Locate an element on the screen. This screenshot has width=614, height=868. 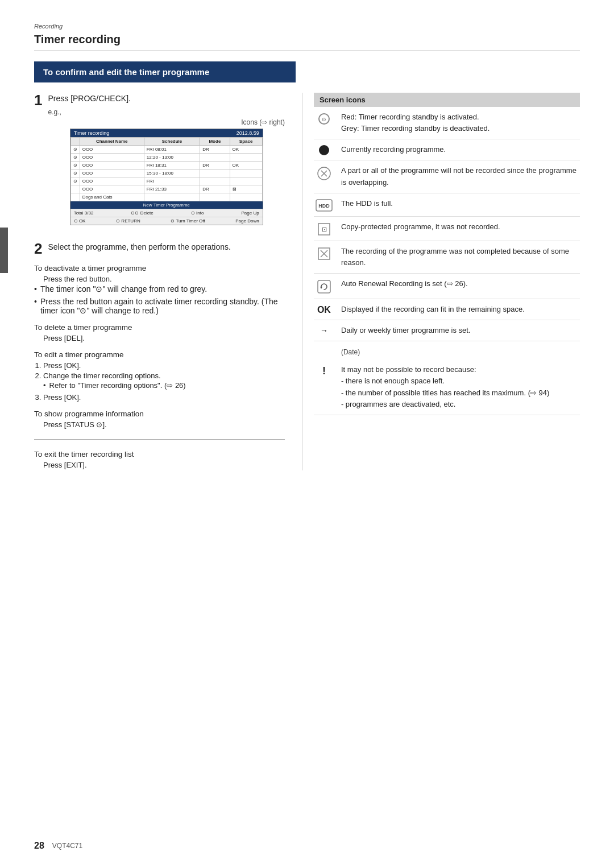
tv-row-space: ⊠ is located at coordinates (246, 189).